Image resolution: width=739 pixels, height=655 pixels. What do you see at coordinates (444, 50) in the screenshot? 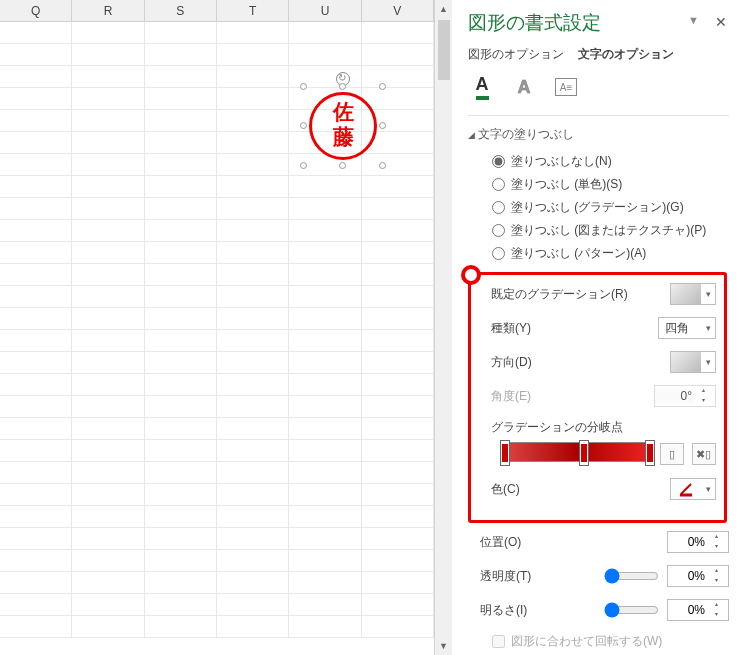
I see `scrollbar-thumb` at bounding box center [444, 50].